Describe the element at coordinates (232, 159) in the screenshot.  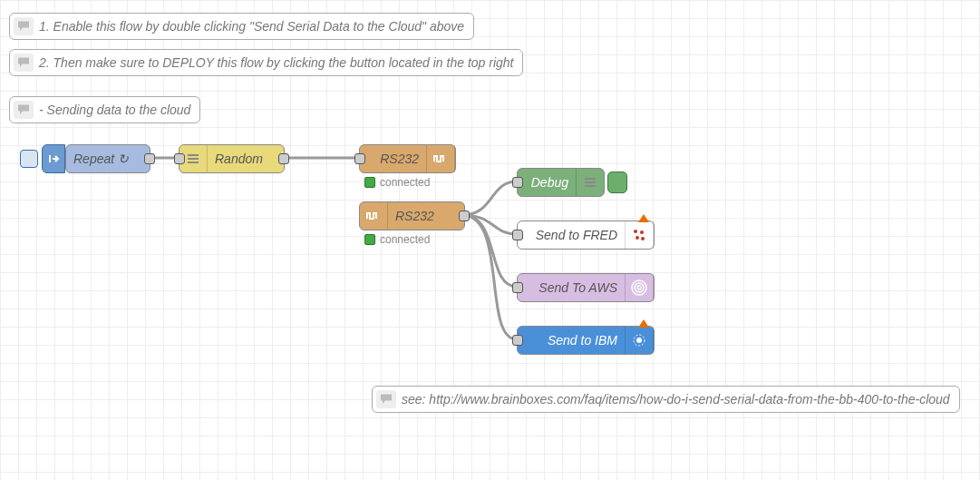
I see `node-random: Random` at that location.